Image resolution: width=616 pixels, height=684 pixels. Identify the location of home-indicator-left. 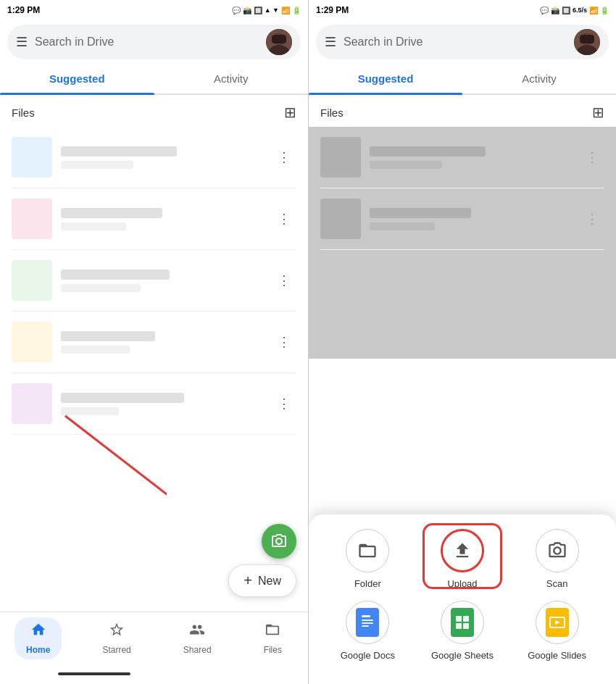
(94, 674).